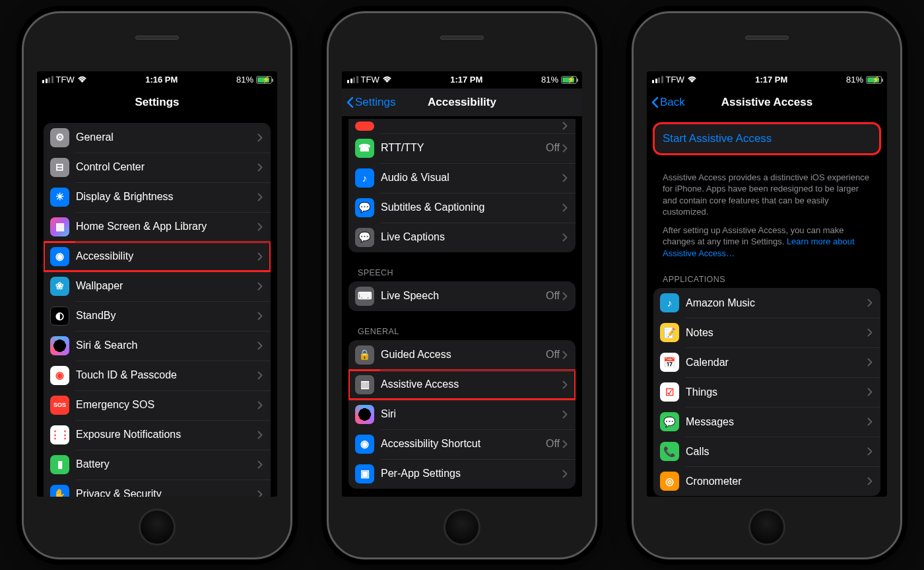 The image size is (924, 570). I want to click on phone-icon: 📞, so click(669, 452).